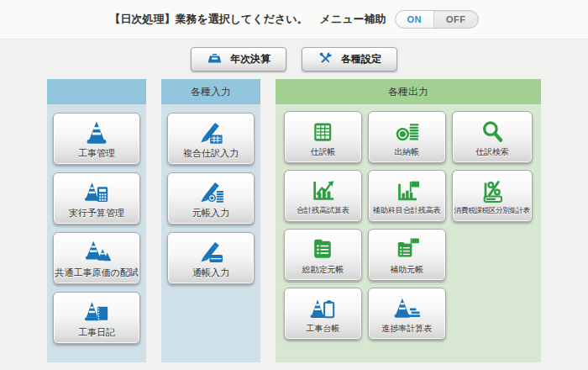 This screenshot has width=588, height=370. What do you see at coordinates (208, 19) in the screenshot?
I see `page-title: 【日次処理】業務を選択してください。` at bounding box center [208, 19].